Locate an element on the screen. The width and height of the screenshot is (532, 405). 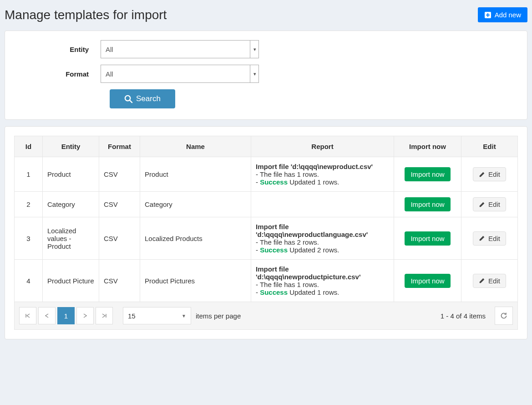
refresh-icon is located at coordinates (504, 316).